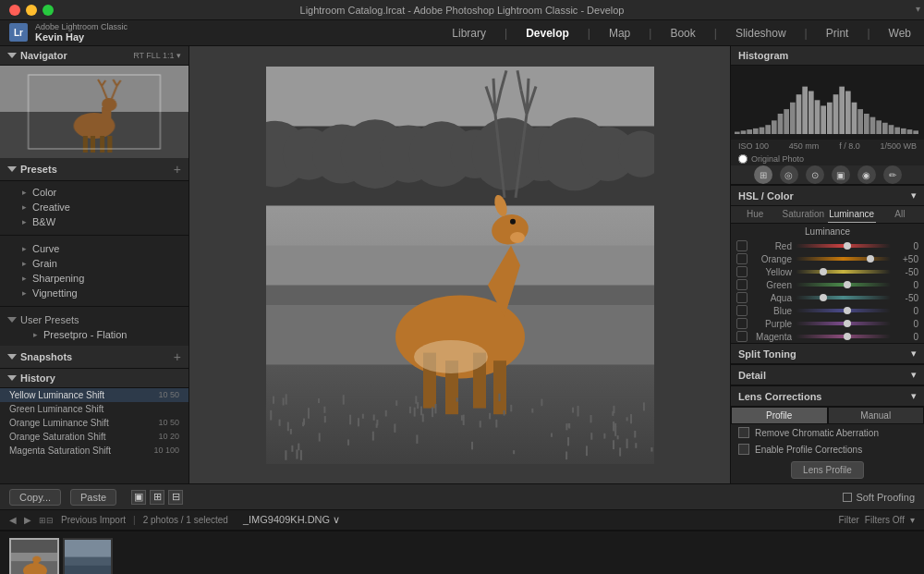 This screenshot has height=574, width=924. What do you see at coordinates (94, 307) in the screenshot?
I see `divider2` at bounding box center [94, 307].